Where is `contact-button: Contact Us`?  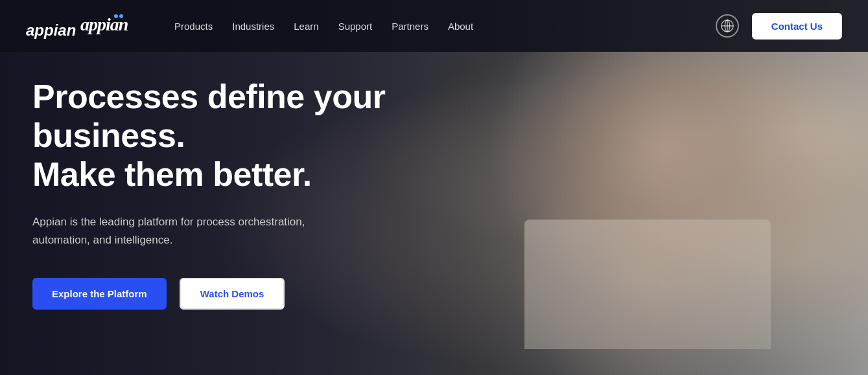
contact-button: Contact Us is located at coordinates (797, 26).